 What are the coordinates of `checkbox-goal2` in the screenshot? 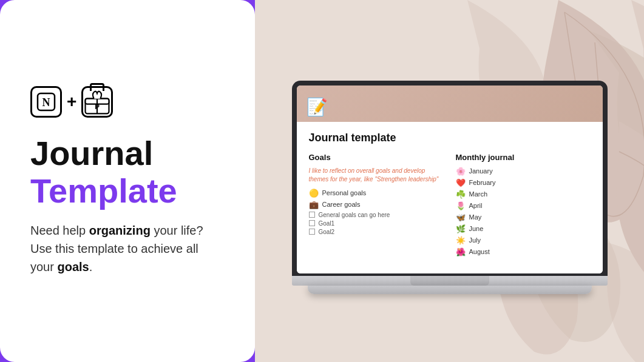 It's located at (312, 232).